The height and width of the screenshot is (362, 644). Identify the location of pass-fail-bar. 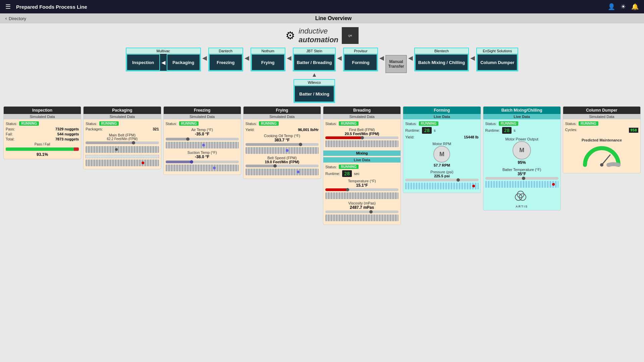
(42, 149).